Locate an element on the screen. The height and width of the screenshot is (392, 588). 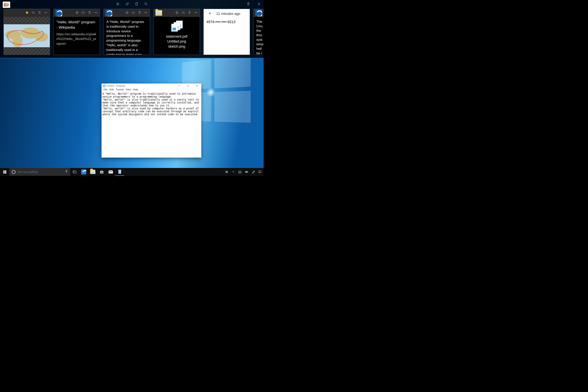
link-icon is located at coordinates (127, 4).